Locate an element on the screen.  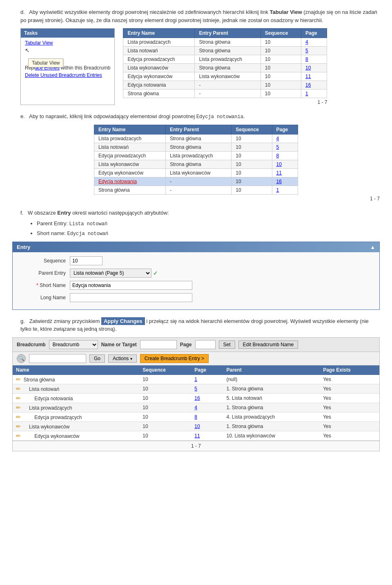
table2-wrapper: Entry Name Entry Parent Sequence Page Li… is located at coordinates (237, 163).